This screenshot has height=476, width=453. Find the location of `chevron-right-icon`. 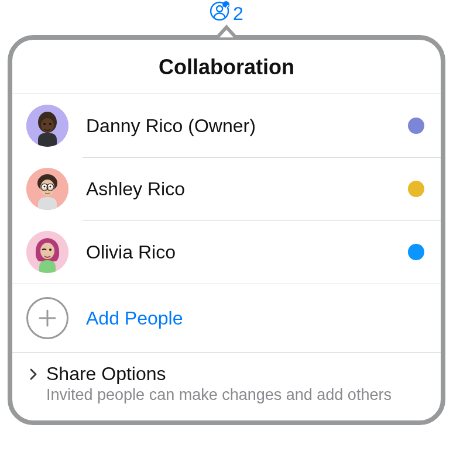

chevron-right-icon is located at coordinates (33, 374).